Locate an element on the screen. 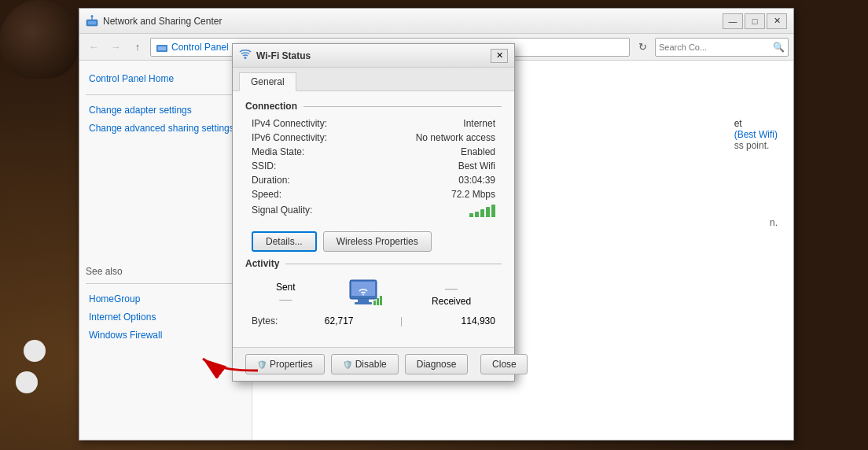  signal-row: Signal Quality: is located at coordinates (373, 210).